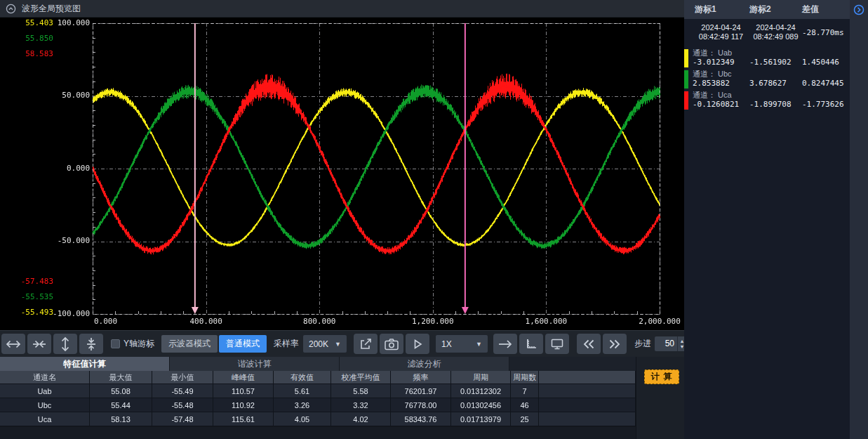 The image size is (868, 439). Describe the element at coordinates (32, 54) in the screenshot. I see `channel-max-label-uca: 58.583` at that location.